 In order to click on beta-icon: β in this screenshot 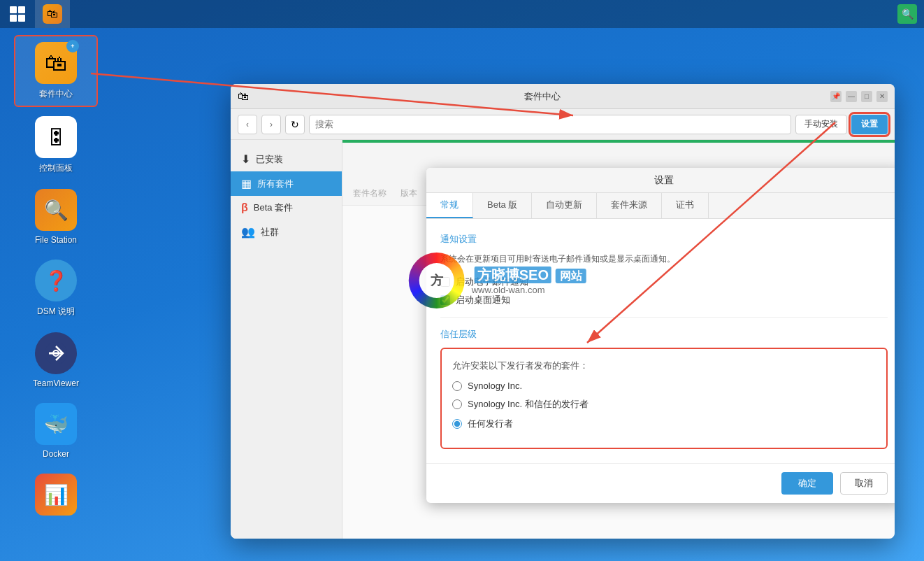, I will do `click(245, 208)`.